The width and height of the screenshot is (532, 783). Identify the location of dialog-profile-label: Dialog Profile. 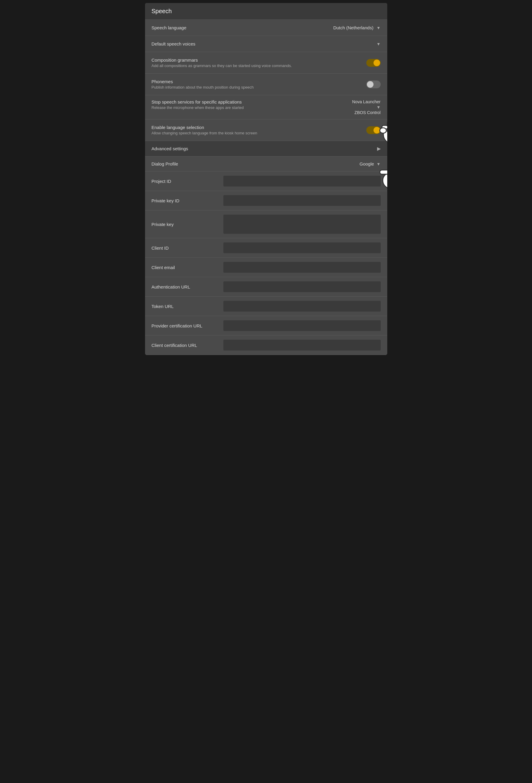
(165, 164).